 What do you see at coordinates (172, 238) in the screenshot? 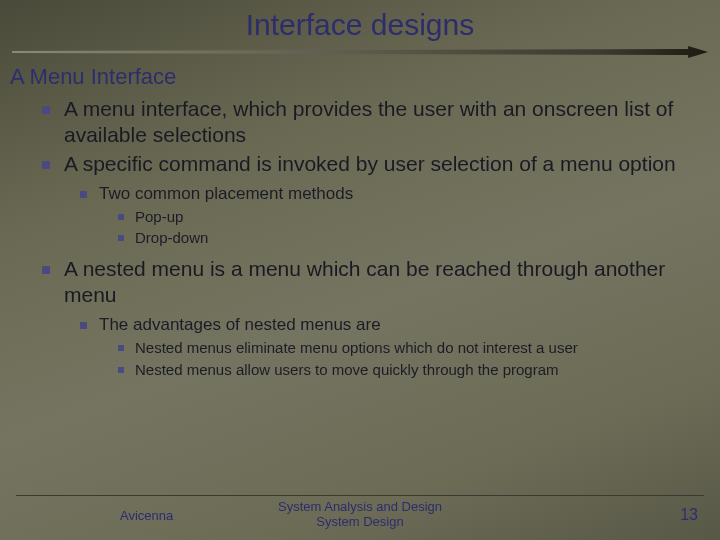
I see `bullet-text: Drop-down` at bounding box center [172, 238].